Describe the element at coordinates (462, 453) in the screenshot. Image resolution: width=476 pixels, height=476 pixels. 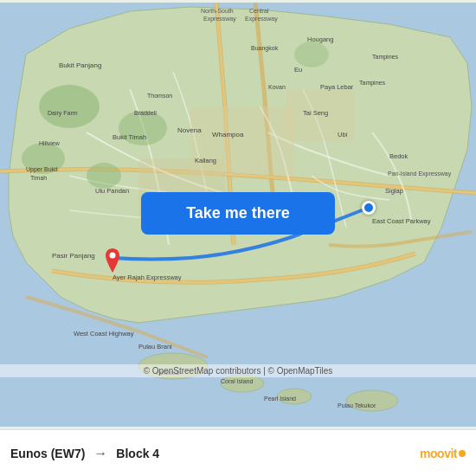
I see `moovit-dot-icon` at that location.